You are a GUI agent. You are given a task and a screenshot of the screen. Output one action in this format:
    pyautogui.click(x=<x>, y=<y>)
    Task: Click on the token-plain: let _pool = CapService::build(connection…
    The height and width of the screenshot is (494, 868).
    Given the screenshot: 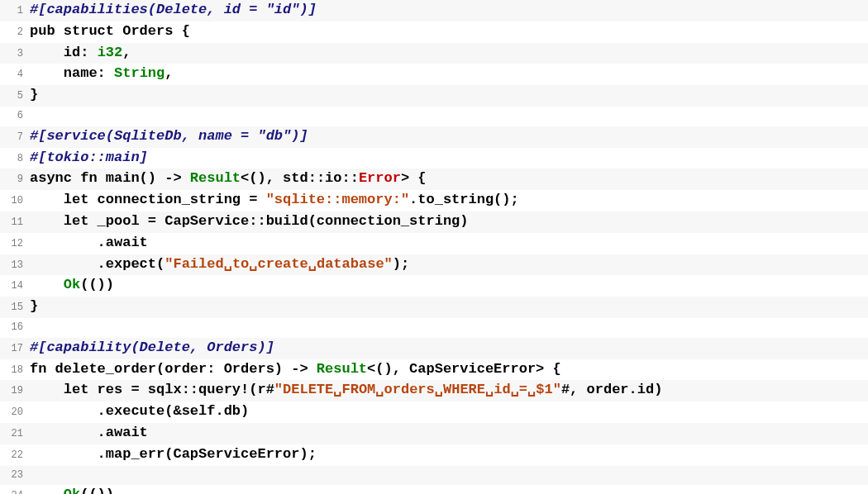 What is the action you would take?
    pyautogui.click(x=250, y=221)
    